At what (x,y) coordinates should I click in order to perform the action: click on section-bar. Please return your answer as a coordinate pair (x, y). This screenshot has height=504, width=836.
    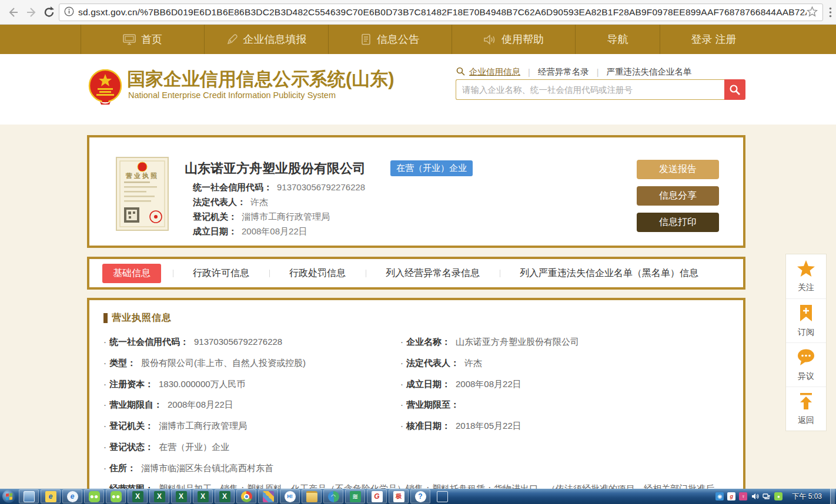
    Looking at the image, I should click on (106, 318).